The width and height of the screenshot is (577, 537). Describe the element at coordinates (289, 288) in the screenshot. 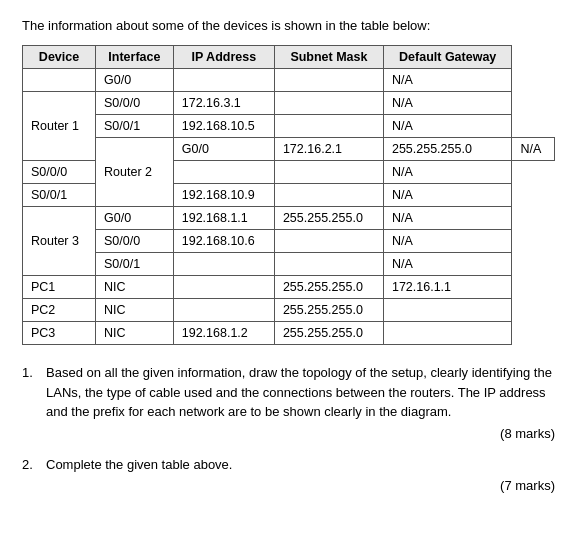

I see `table-row: PC1NIC255.255.255.0172.16.1.1` at that location.